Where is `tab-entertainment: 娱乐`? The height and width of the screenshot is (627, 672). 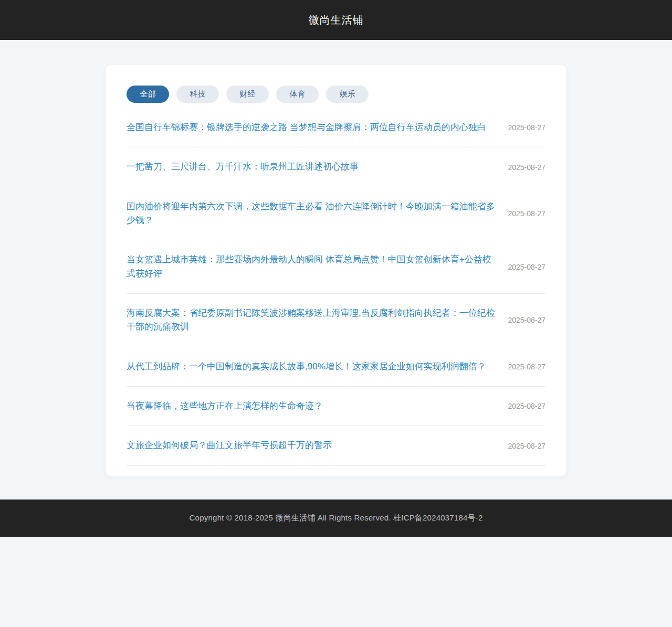
tab-entertainment: 娱乐 is located at coordinates (348, 94).